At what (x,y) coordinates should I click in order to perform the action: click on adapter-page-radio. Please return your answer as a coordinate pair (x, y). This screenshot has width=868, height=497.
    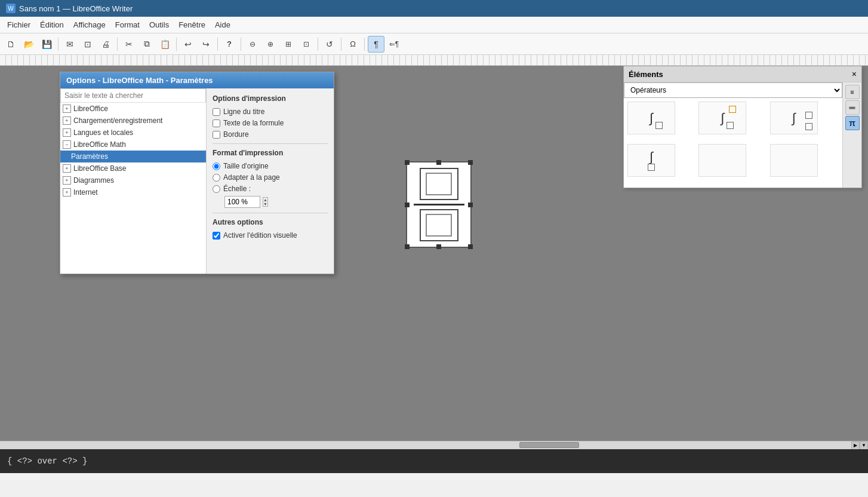
    Looking at the image, I should click on (216, 178).